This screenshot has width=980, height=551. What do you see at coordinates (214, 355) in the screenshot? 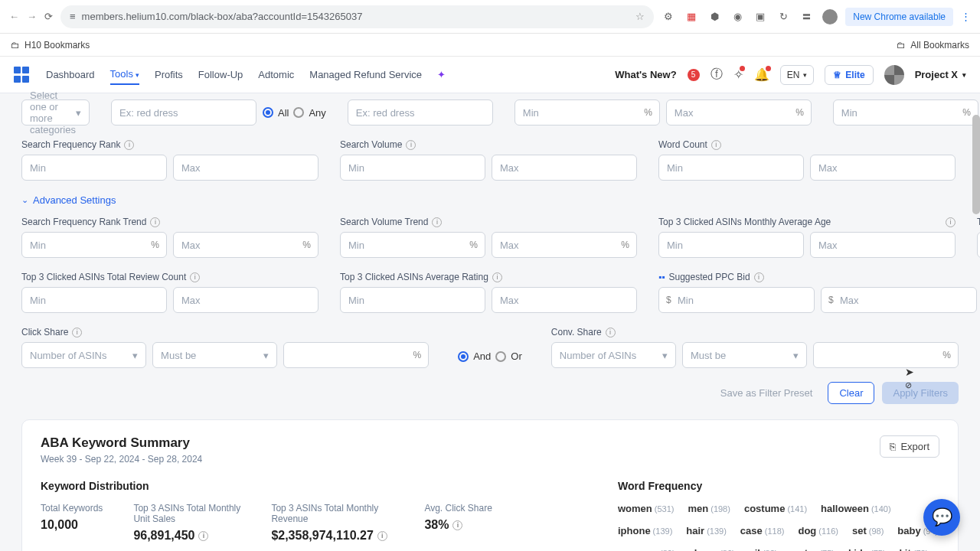
I see `cs-mustbe-select: Must be▾` at bounding box center [214, 355].